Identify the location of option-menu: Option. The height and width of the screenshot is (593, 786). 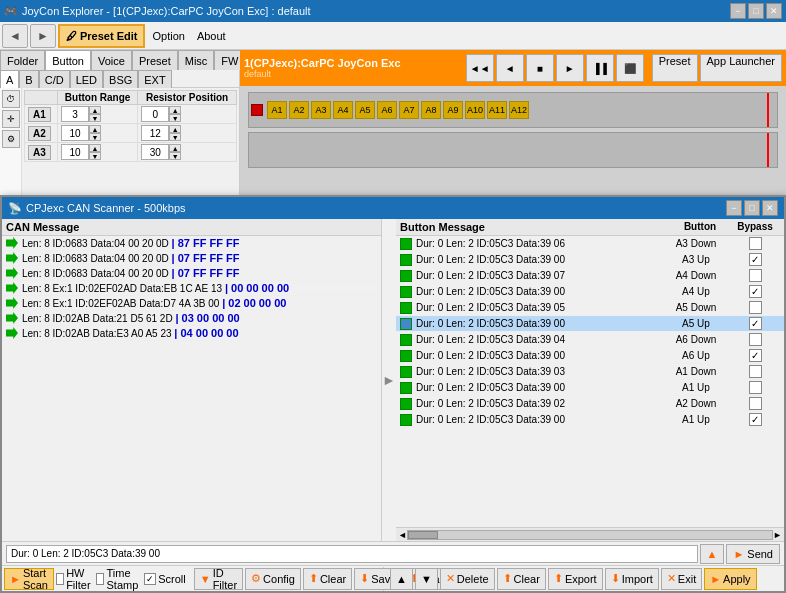
(168, 36).